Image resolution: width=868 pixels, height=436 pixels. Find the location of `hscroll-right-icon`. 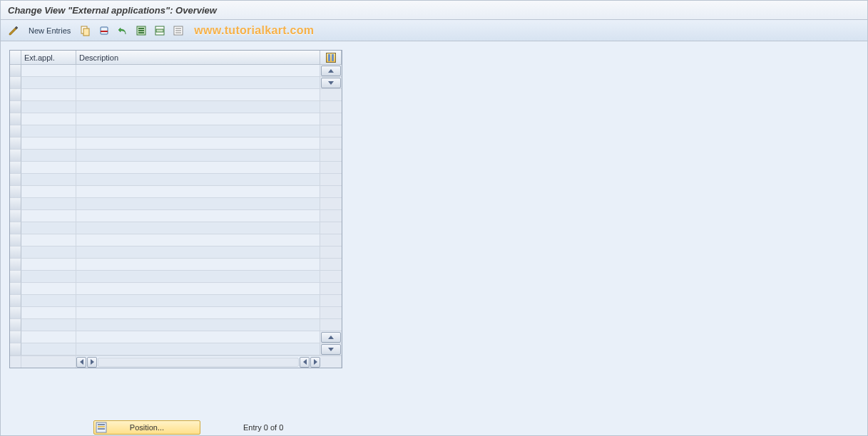

hscroll-right-icon is located at coordinates (305, 362).